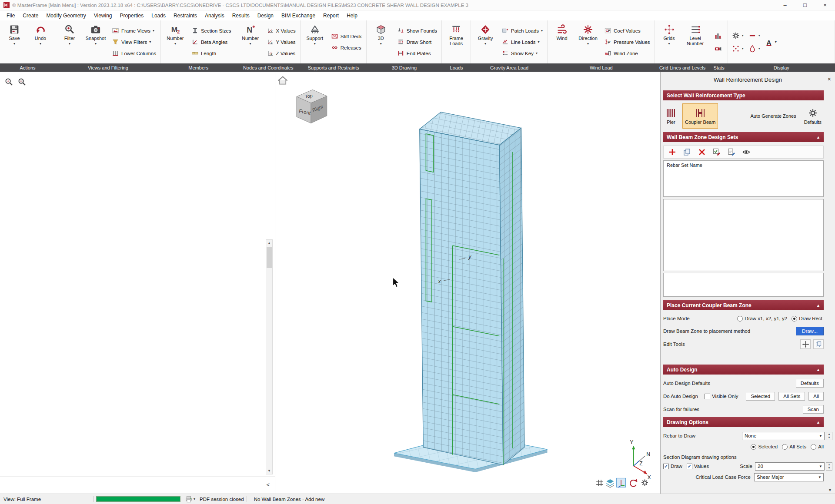 This screenshot has width=835, height=504. I want to click on ribbon-button-length: Length, so click(211, 53).